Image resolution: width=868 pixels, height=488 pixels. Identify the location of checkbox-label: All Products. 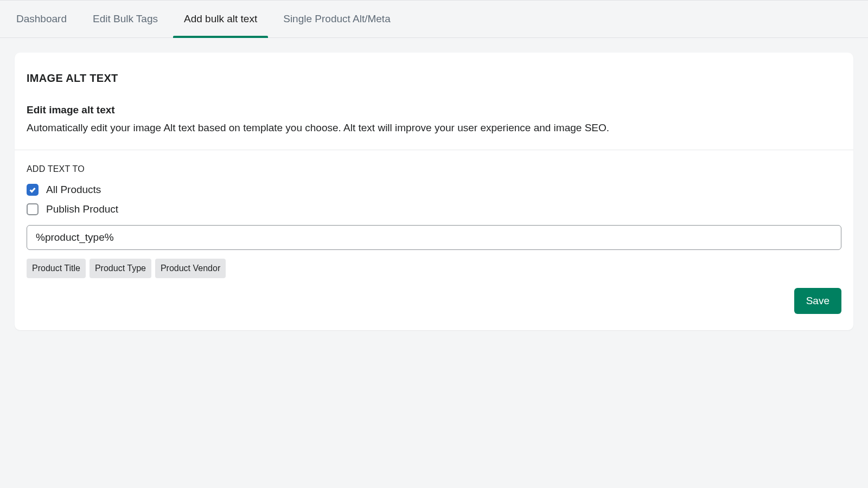
(74, 190).